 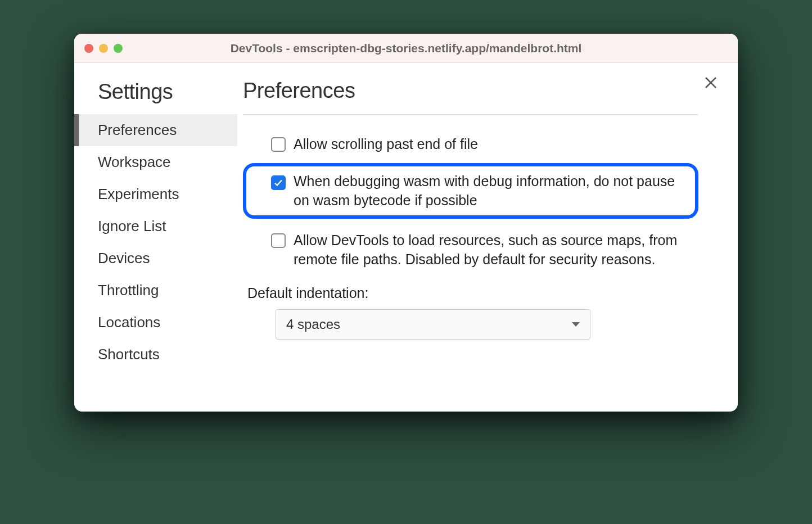 I want to click on sidebar-item-throttling: Throttling, so click(x=156, y=290).